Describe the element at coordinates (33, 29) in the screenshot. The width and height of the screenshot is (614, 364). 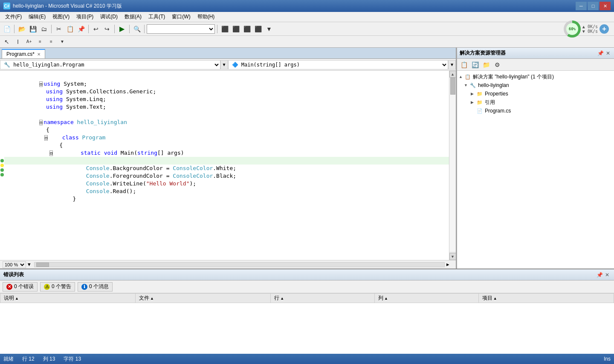
I see `save-button: 💾` at that location.